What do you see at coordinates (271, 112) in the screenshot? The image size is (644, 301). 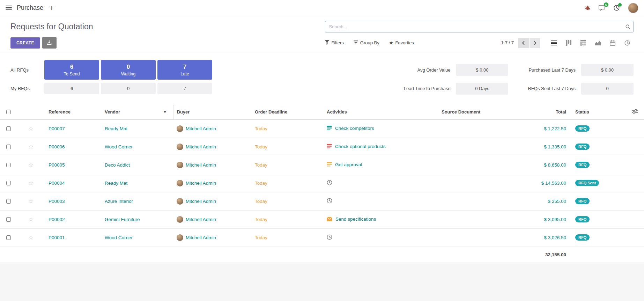 I see `header-label: Order Deadline` at bounding box center [271, 112].